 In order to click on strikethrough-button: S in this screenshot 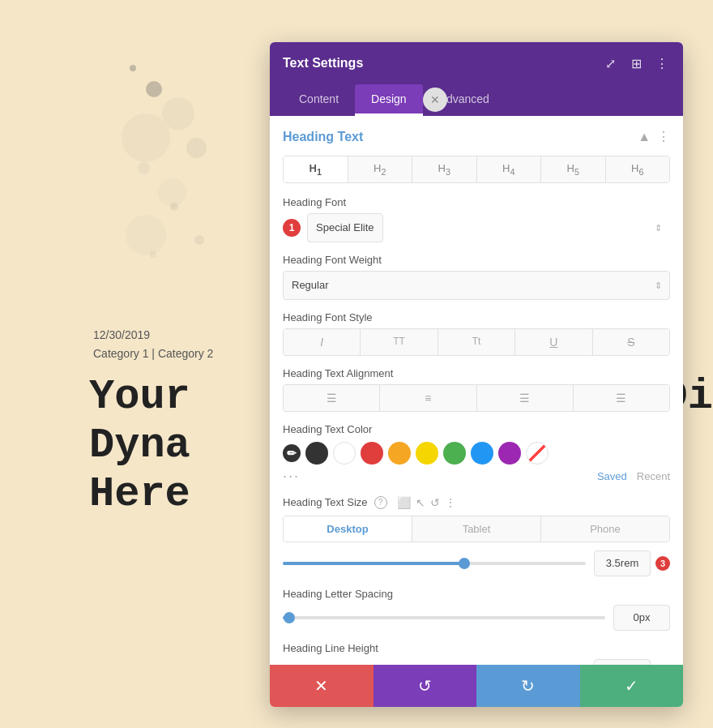, I will do `click(631, 342)`.